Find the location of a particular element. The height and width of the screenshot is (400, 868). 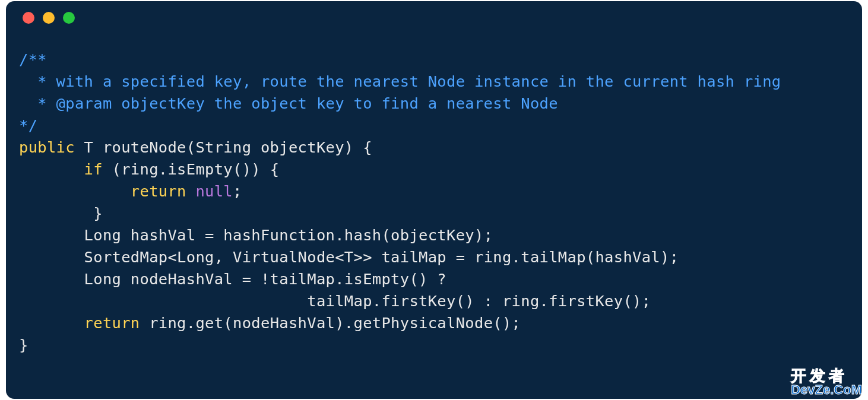

code-token: ; is located at coordinates (237, 191).